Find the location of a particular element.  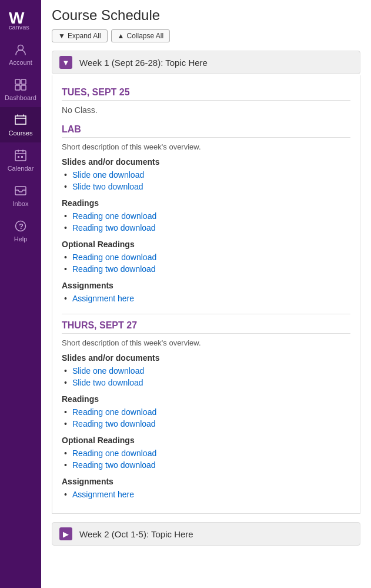

expand-all-button: ▼ Expand All is located at coordinates (80, 36).